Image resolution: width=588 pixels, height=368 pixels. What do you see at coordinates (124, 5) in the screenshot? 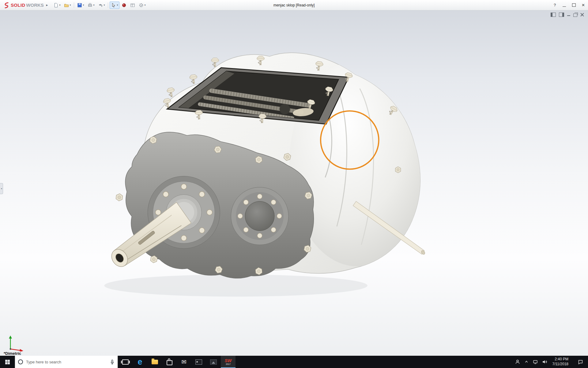
I see `appearance-button` at bounding box center [124, 5].